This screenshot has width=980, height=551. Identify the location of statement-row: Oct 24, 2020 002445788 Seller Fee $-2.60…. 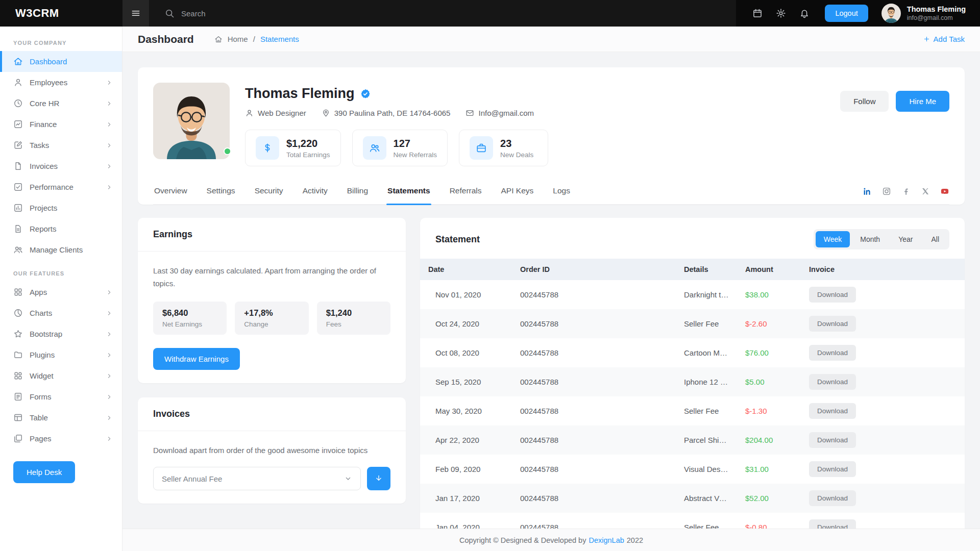
(692, 323).